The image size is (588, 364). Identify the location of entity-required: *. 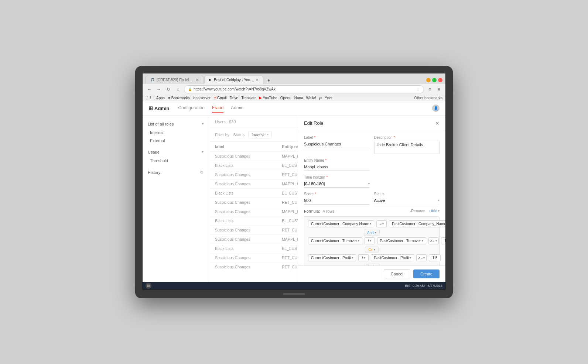
(326, 160).